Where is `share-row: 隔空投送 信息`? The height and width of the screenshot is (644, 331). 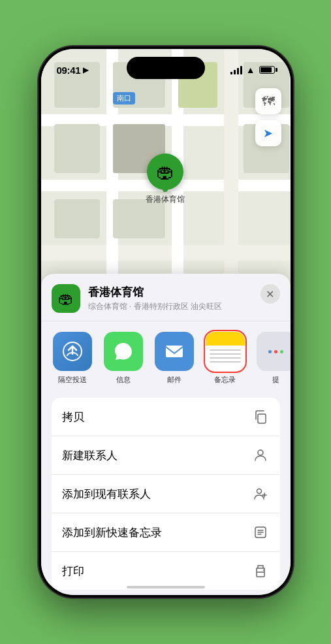 share-row: 隔空投送 信息 is located at coordinates (166, 357).